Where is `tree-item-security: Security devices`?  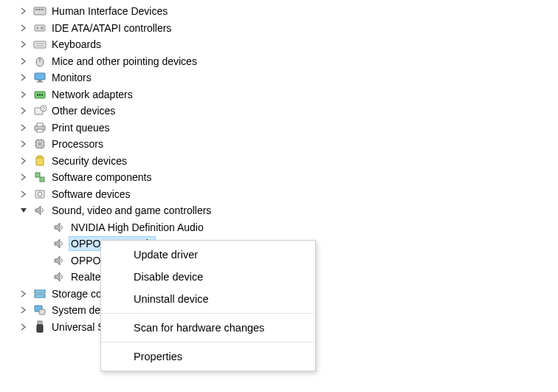
tree-item-security: Security devices is located at coordinates (281, 161).